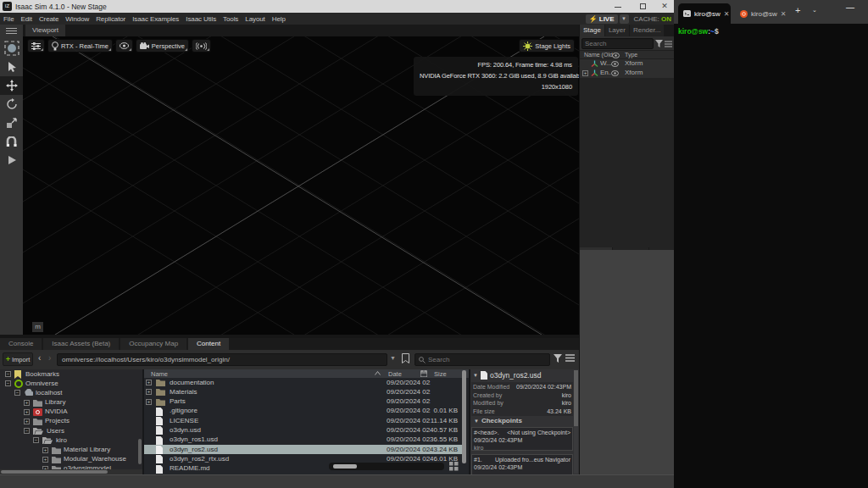 The height and width of the screenshot is (488, 868). Describe the element at coordinates (618, 7) in the screenshot. I see `minimize-button` at that location.